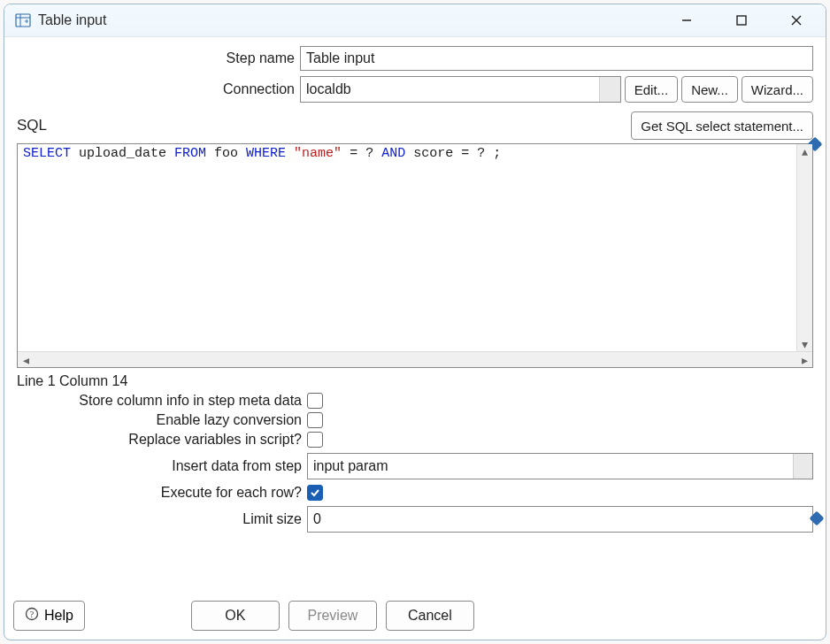 The height and width of the screenshot is (644, 830). Describe the element at coordinates (23, 20) in the screenshot. I see `table-input-icon` at that location.